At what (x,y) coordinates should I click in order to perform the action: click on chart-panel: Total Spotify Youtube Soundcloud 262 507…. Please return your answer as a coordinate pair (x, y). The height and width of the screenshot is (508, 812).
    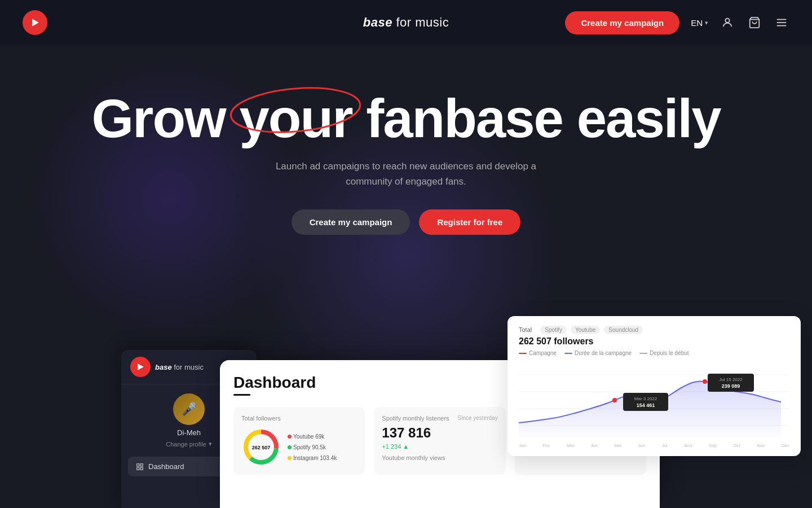
    Looking at the image, I should click on (654, 386).